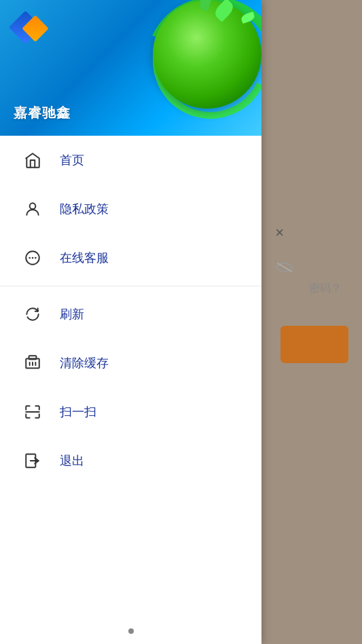 This screenshot has height=644, width=362. Describe the element at coordinates (42, 113) in the screenshot. I see `app-name: 嘉睿驰鑫` at that location.